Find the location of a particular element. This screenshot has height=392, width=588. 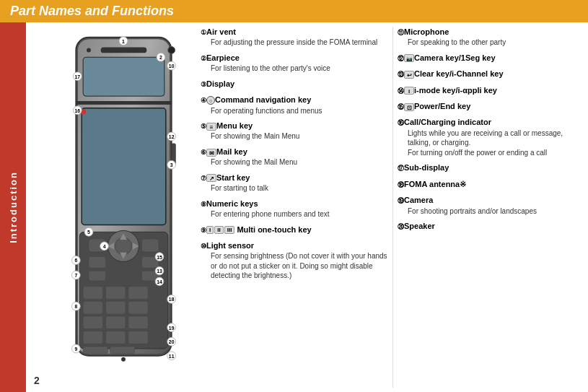

desc-nav-key-title: ④○Command navigation key is located at coordinates (295, 100).